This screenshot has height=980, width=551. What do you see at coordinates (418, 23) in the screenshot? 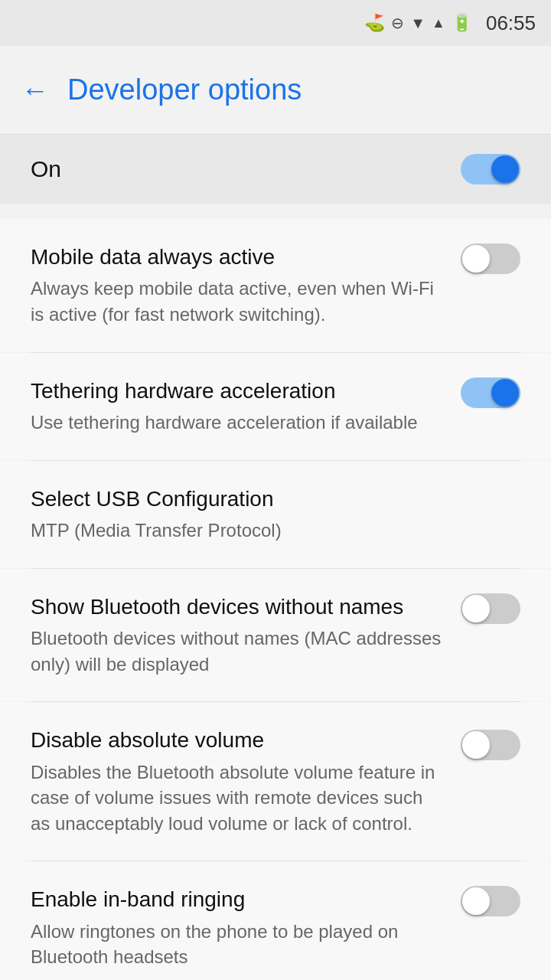
I see `status-icons: ⛳ ⊖ ▼ ▲ 🔋` at bounding box center [418, 23].